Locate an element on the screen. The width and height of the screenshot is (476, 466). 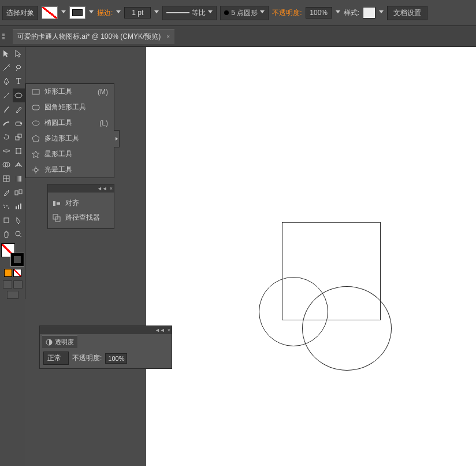
stroke-swatch is located at coordinates (77, 13).